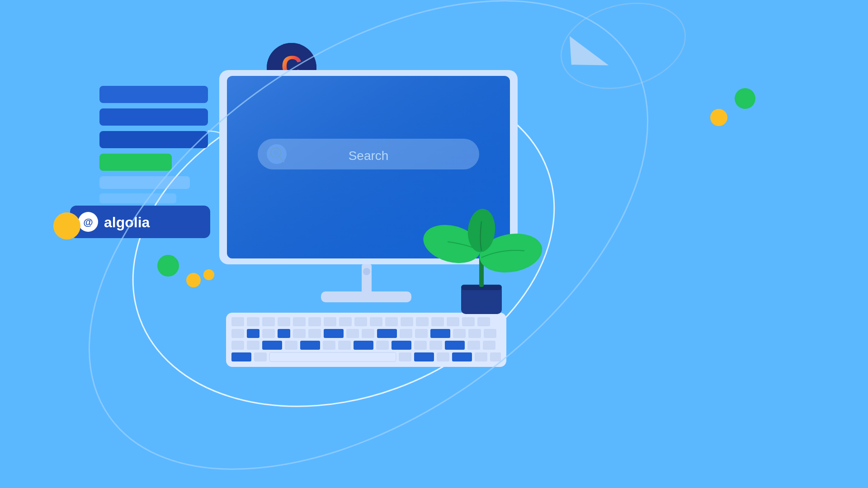 The image size is (868, 488). What do you see at coordinates (369, 155) in the screenshot?
I see `svg-text: Search` at bounding box center [369, 155].